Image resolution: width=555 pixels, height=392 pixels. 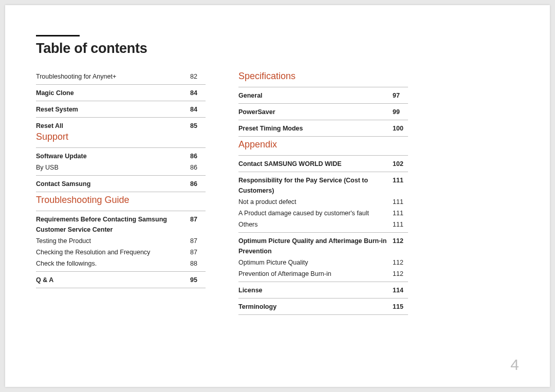 I want to click on page-title: Table of contents, so click(x=278, y=48).